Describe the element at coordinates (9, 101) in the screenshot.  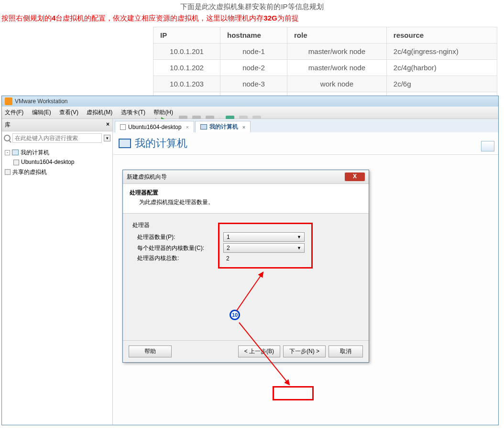
I see `vmware-logo-icon` at that location.